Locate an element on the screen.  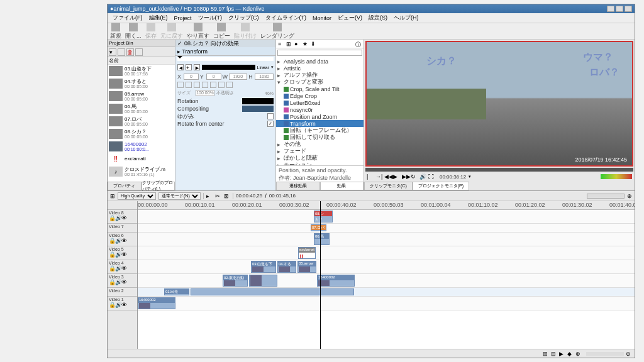
x-input: 0 is located at coordinates (191, 77).